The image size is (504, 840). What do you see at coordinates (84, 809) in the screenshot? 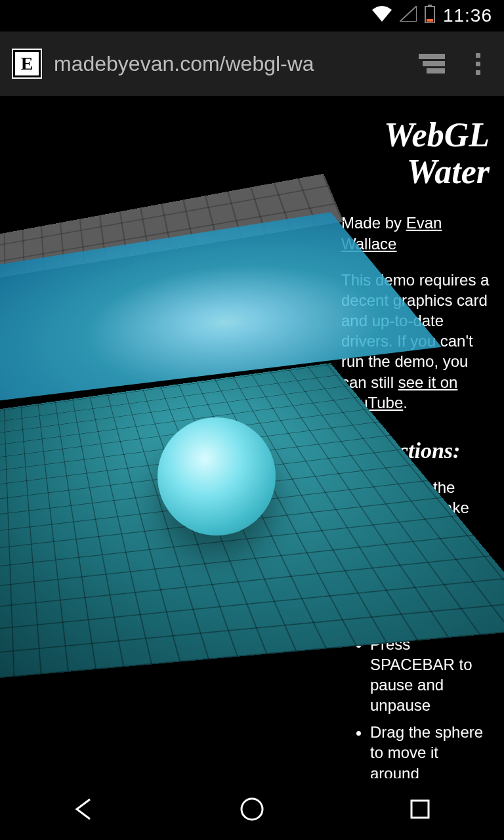
I see `back-button` at bounding box center [84, 809].